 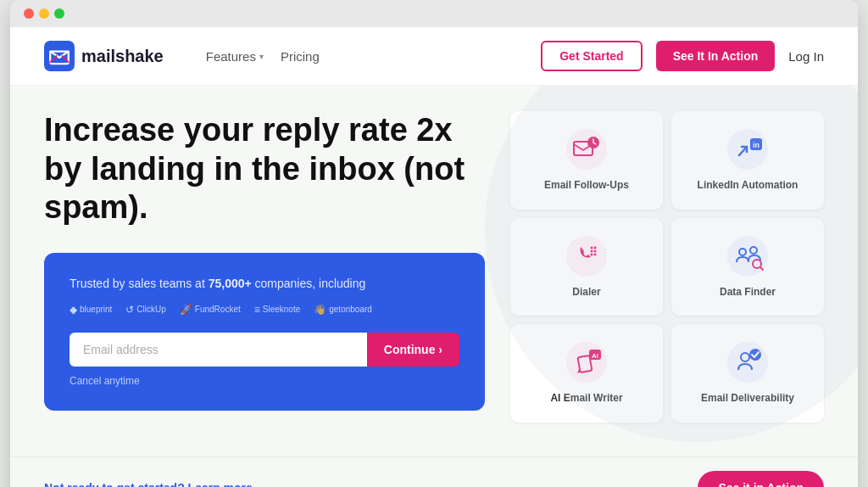 What do you see at coordinates (748, 256) in the screenshot?
I see `data-finder-icon` at bounding box center [748, 256].